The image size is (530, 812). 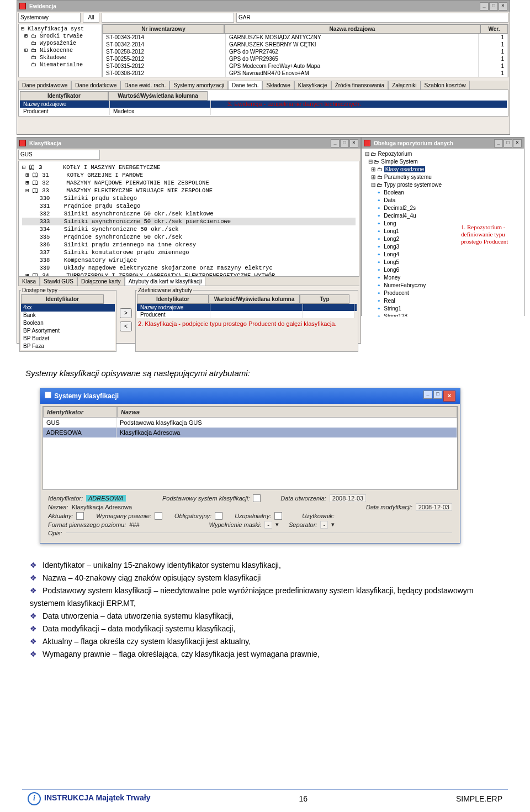 I want to click on filter-gar: GAR, so click(x=372, y=18).